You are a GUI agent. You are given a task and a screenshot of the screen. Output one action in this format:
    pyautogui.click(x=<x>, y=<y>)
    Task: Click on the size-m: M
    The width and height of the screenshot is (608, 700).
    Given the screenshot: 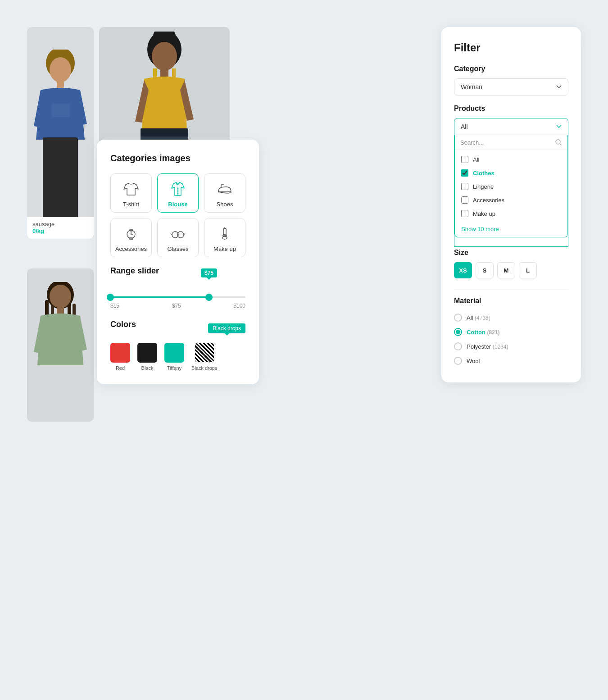 What is the action you would take?
    pyautogui.click(x=506, y=270)
    